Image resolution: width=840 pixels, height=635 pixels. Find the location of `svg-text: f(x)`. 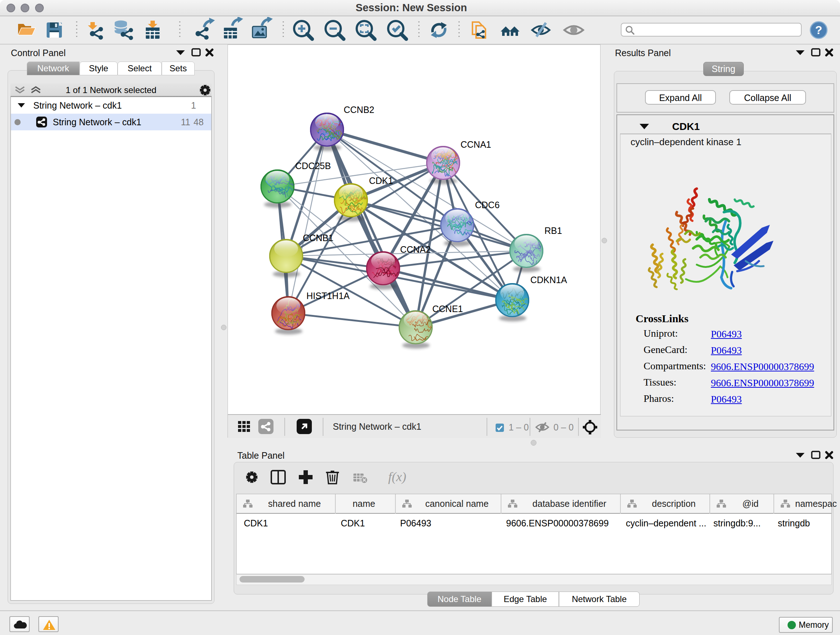

svg-text: f(x) is located at coordinates (397, 477).